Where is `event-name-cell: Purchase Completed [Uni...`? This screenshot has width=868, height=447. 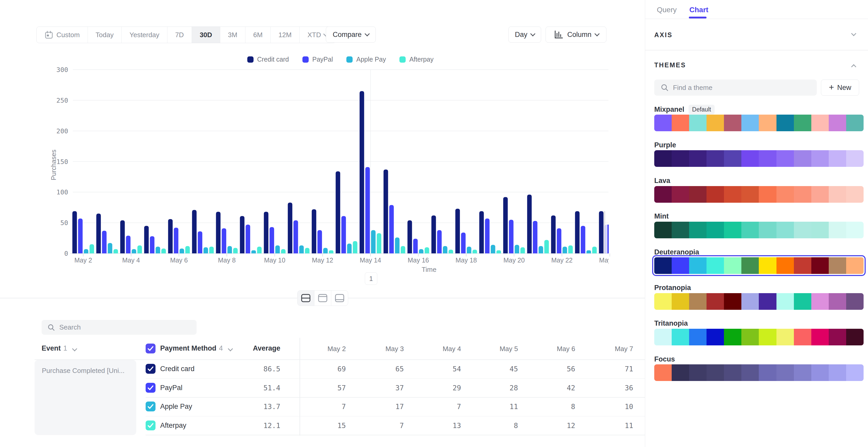 event-name-cell: Purchase Completed [Uni... is located at coordinates (86, 397).